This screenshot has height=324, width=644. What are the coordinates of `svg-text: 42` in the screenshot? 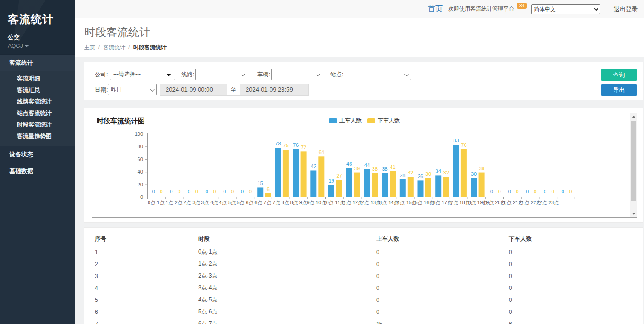 It's located at (314, 166).